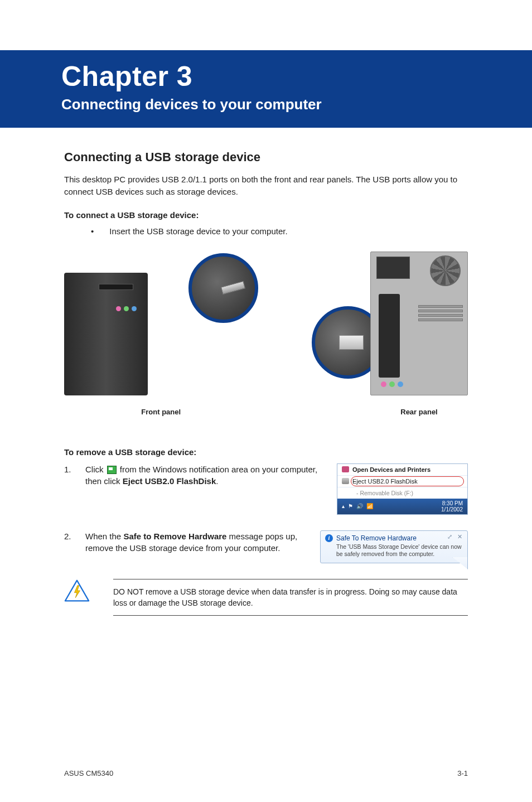 The width and height of the screenshot is (532, 802). What do you see at coordinates (75, 470) in the screenshot?
I see `step-1-number: 1.` at bounding box center [75, 470].